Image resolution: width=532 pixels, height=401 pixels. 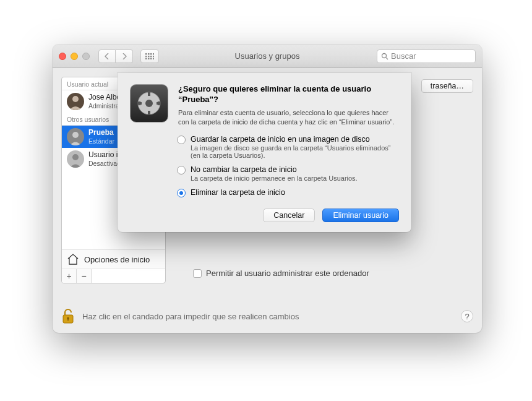 What do you see at coordinates (281, 274) in the screenshot?
I see `admin-checkbox-row: Permitir al usuario administrar este ord…` at bounding box center [281, 274].